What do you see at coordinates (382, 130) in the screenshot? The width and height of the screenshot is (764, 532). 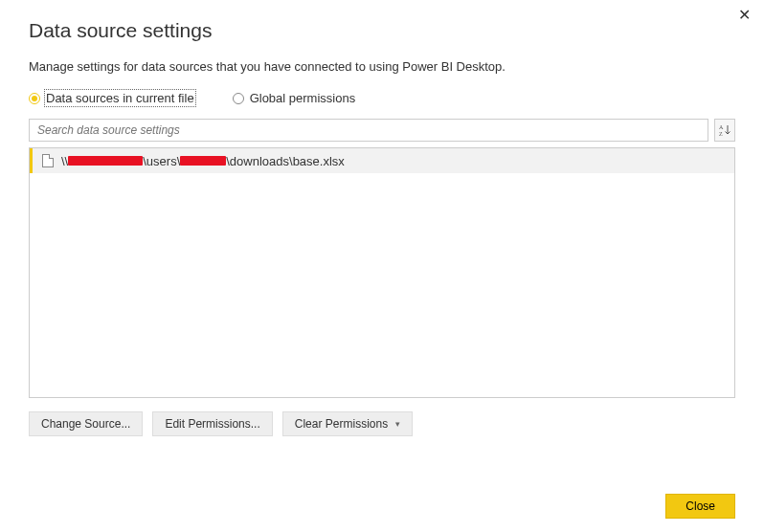 I see `search-row: A Z` at bounding box center [382, 130].